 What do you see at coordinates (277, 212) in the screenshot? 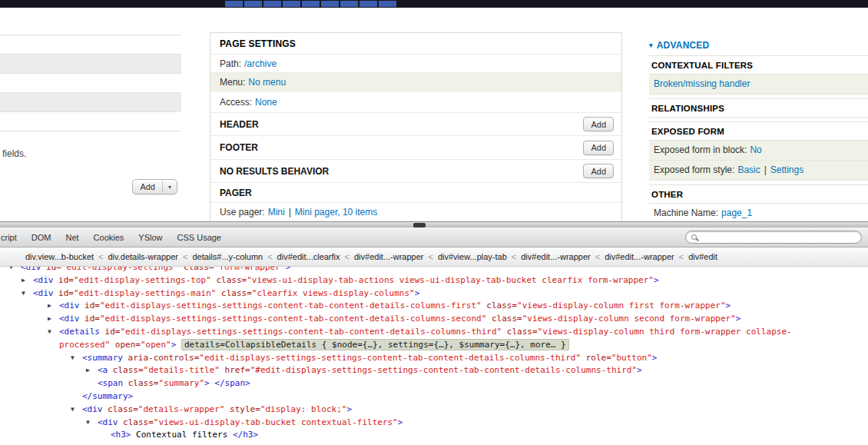
I see `pager-type-link: Mini` at bounding box center [277, 212].